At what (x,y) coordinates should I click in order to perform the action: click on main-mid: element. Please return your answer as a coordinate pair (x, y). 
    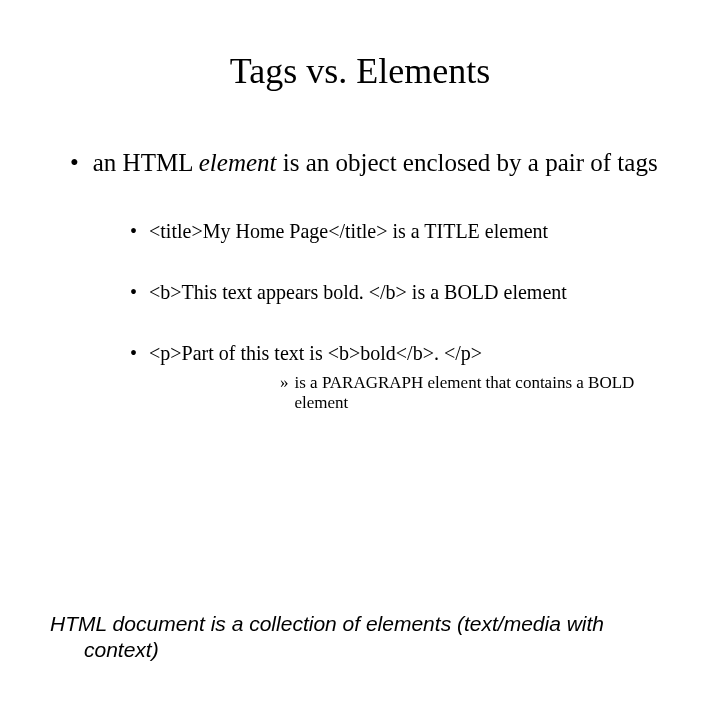
    Looking at the image, I should click on (238, 162).